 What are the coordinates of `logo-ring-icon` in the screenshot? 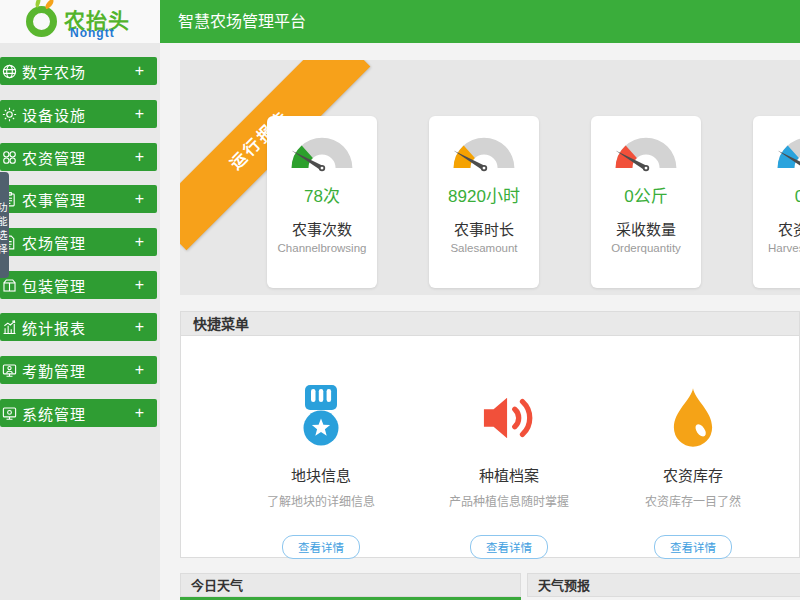 It's located at (42, 22).